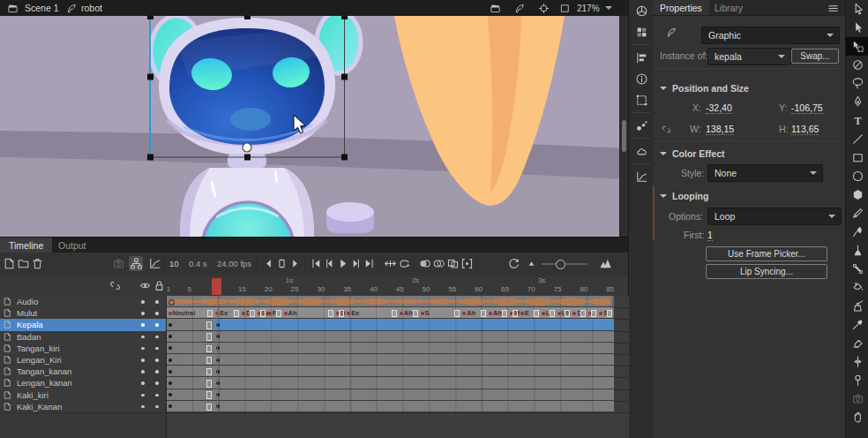 The image size is (868, 438). Describe the element at coordinates (39, 360) in the screenshot. I see `layer-name: Lengan_Kiri` at that location.